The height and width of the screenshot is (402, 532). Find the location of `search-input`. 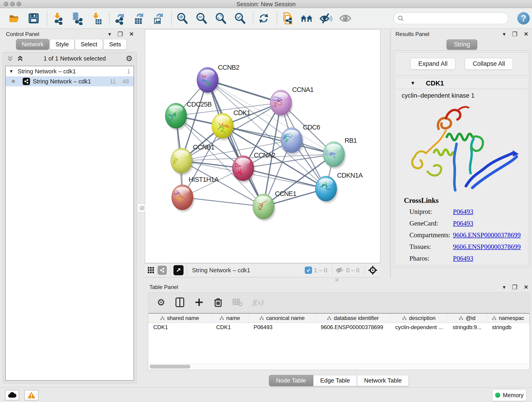

search-input is located at coordinates (452, 18).